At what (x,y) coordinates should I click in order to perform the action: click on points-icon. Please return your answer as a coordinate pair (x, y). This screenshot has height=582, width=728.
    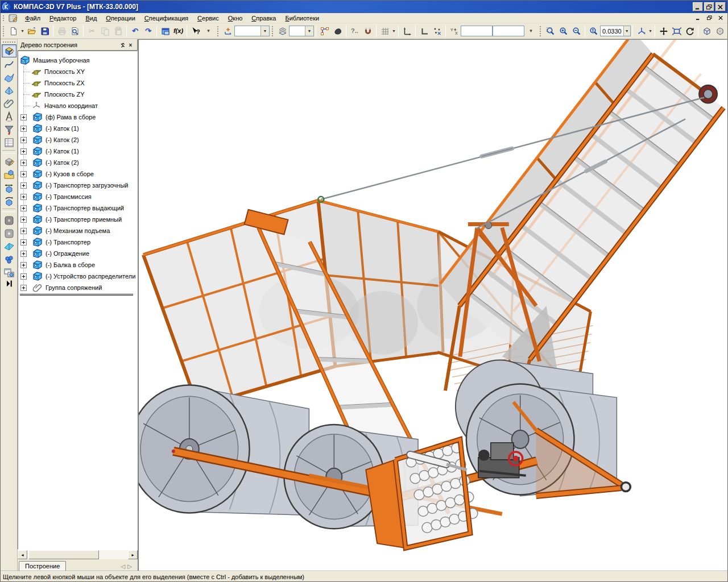
    Looking at the image, I should click on (437, 31).